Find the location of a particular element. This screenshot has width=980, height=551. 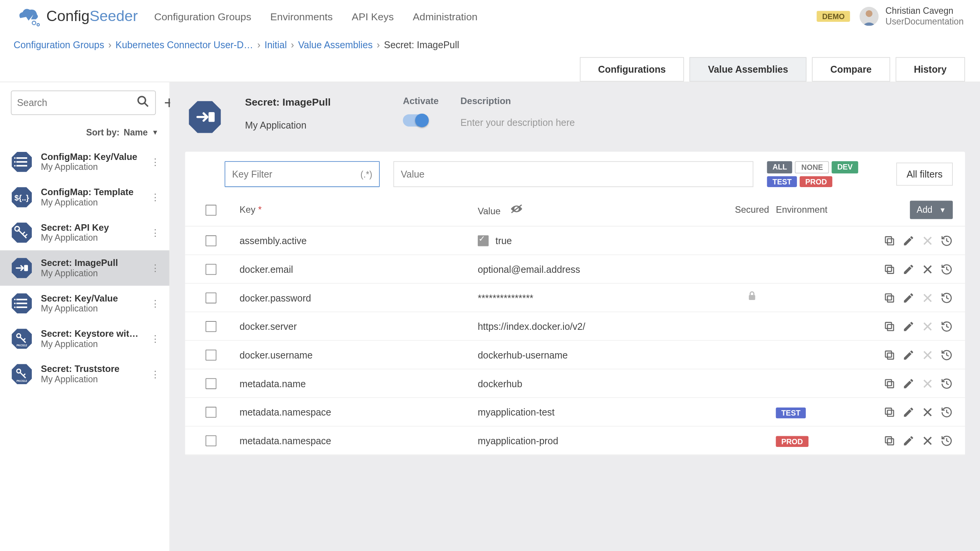

sidebar-item-sub: My Application is located at coordinates (91, 344).